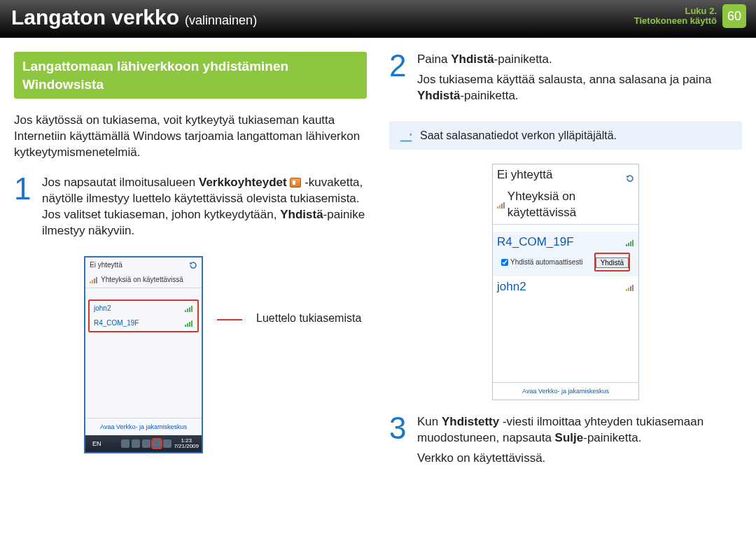 The width and height of the screenshot is (756, 536). Describe the element at coordinates (106, 265) in the screenshot. I see `mock1-no-connection-text: Ei yhteyttä` at that location.